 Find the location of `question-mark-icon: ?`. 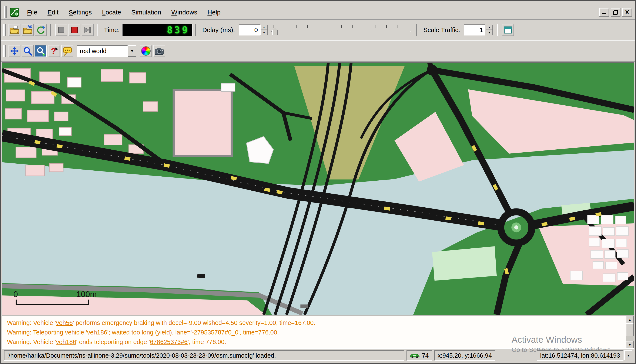

question-mark-icon: ? is located at coordinates (54, 51).